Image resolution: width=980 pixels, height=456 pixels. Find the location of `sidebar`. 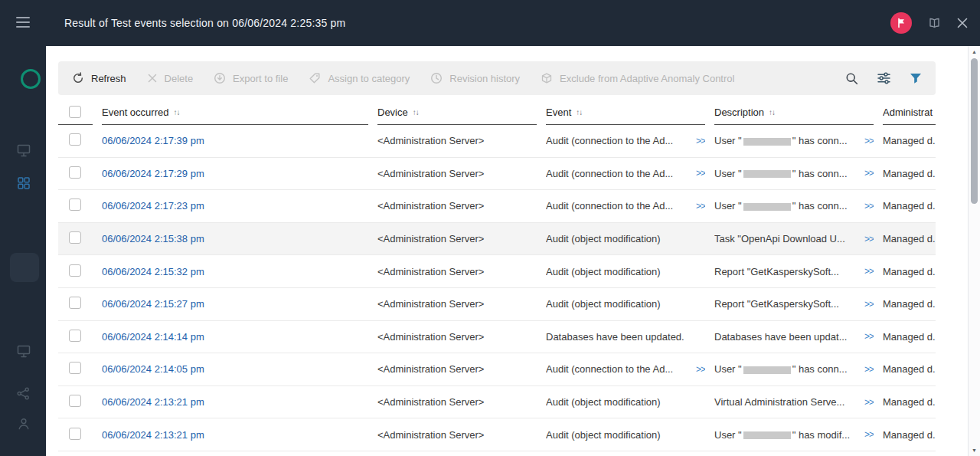

sidebar is located at coordinates (23, 228).